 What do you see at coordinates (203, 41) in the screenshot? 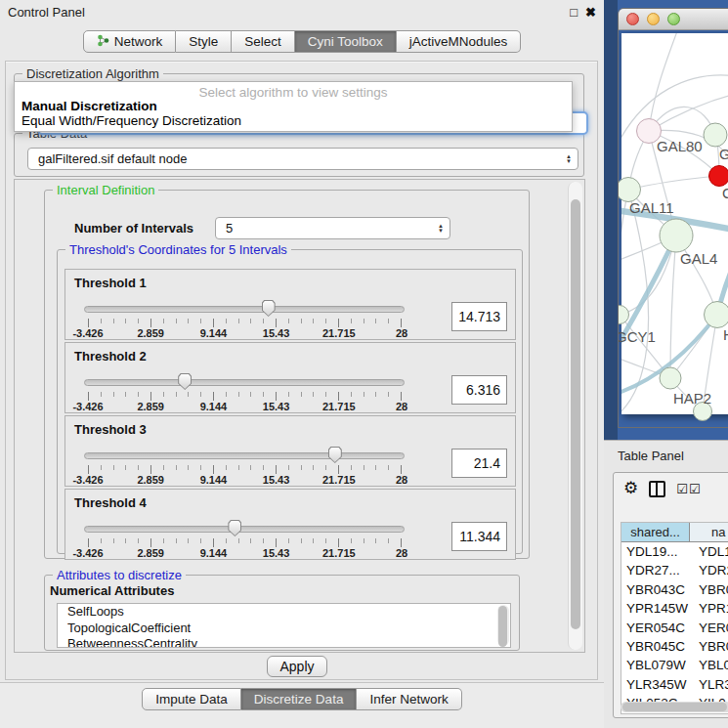
I see `tab-style: Style` at bounding box center [203, 41].